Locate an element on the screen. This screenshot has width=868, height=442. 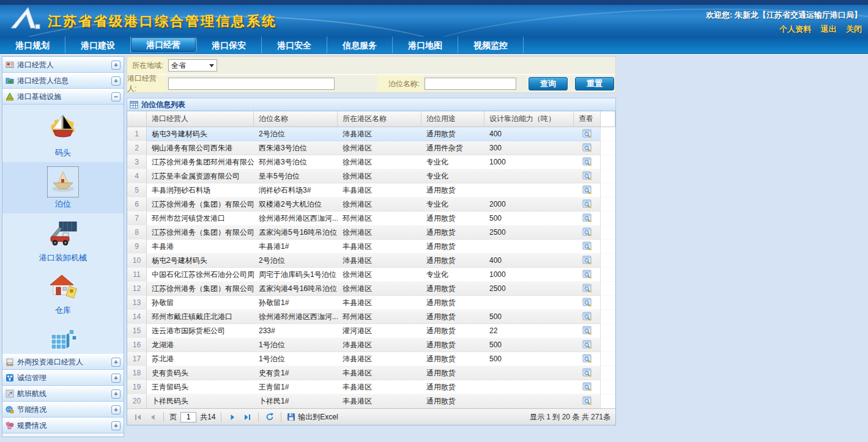
sidebar-item-foreign-operators: 外商投资港口经营人 + is located at coordinates (63, 362).